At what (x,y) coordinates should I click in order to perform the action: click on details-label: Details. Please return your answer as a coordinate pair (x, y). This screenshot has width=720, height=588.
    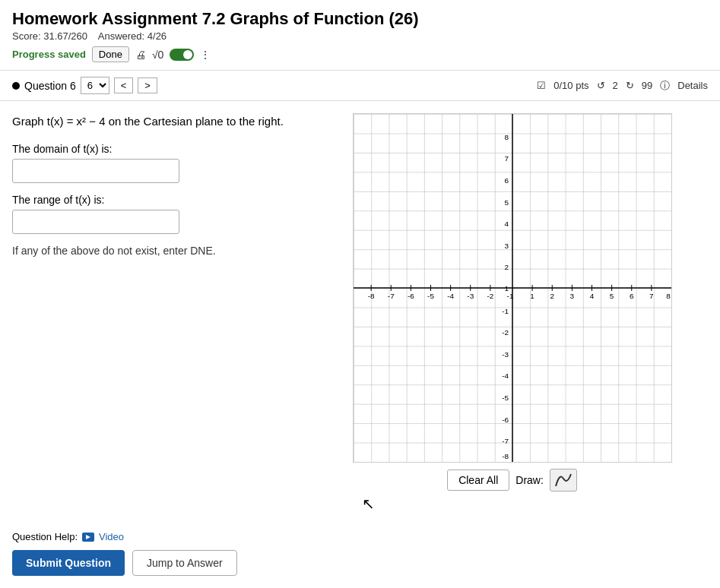
    Looking at the image, I should click on (693, 85).